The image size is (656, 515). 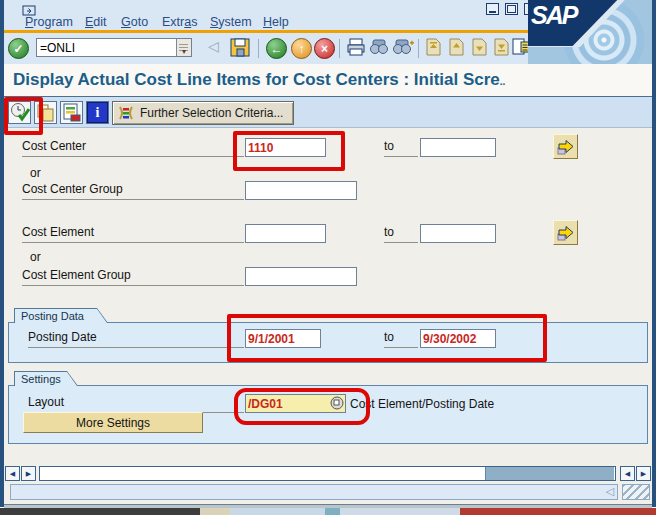 I want to click on menu-system: System, so click(x=231, y=22).